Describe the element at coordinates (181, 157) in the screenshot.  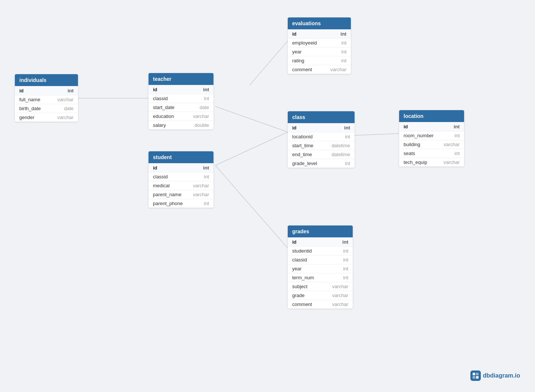
I see `table-student-header: student` at that location.